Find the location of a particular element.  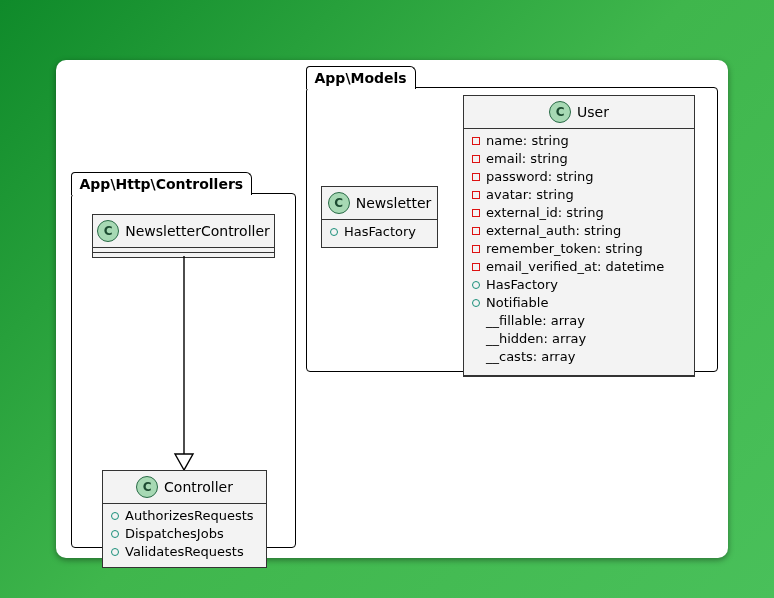

class-member: external_auth: string is located at coordinates (579, 231).